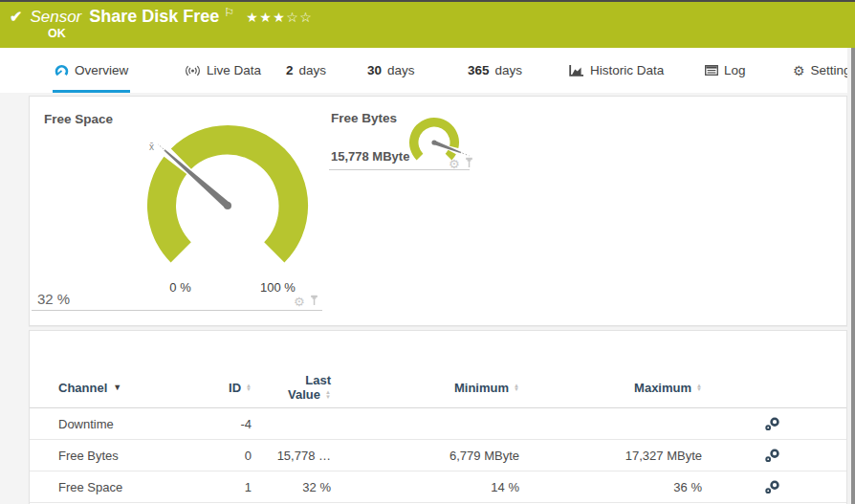 The height and width of the screenshot is (504, 855). I want to click on chart-icon, so click(577, 71).